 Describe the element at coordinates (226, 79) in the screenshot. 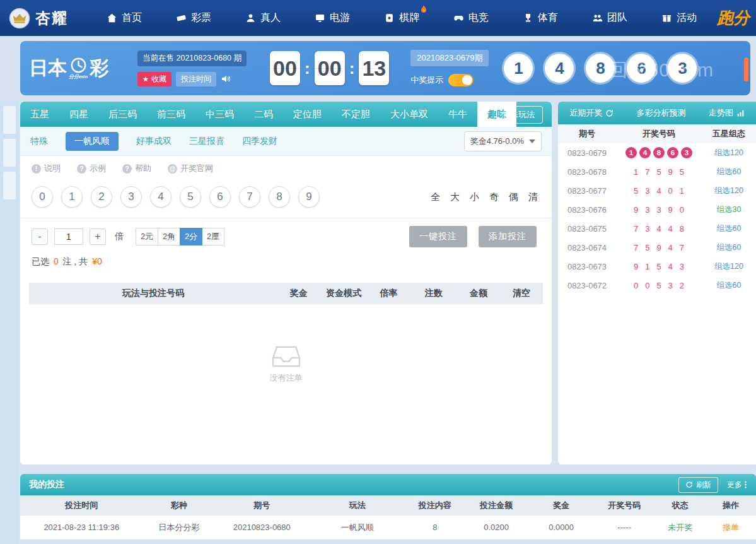

I see `speaker-icon` at that location.